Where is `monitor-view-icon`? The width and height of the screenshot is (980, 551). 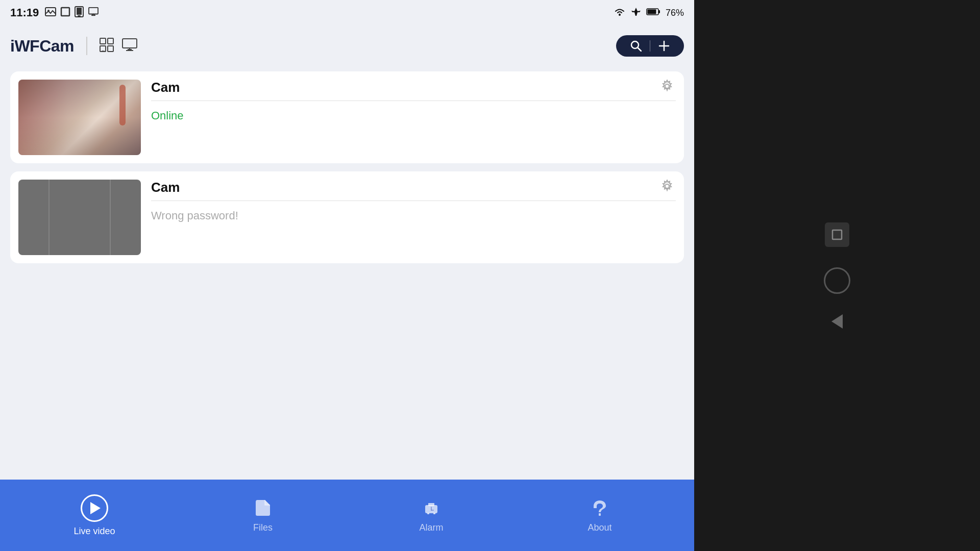
monitor-view-icon is located at coordinates (130, 46).